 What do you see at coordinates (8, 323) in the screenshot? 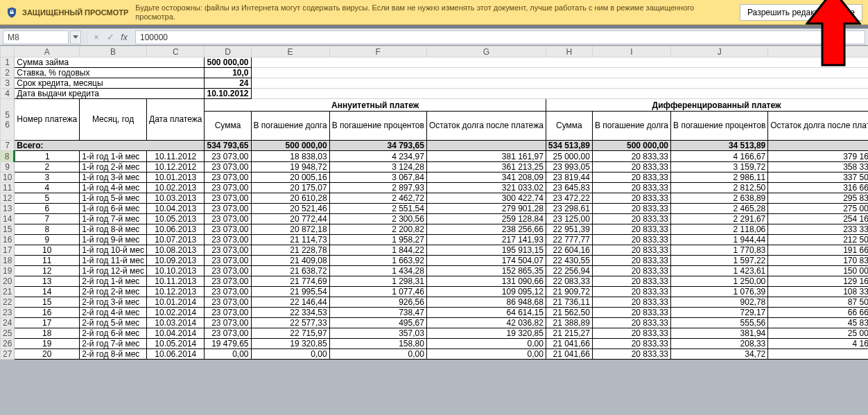
I see `row-header: 24` at bounding box center [8, 323].